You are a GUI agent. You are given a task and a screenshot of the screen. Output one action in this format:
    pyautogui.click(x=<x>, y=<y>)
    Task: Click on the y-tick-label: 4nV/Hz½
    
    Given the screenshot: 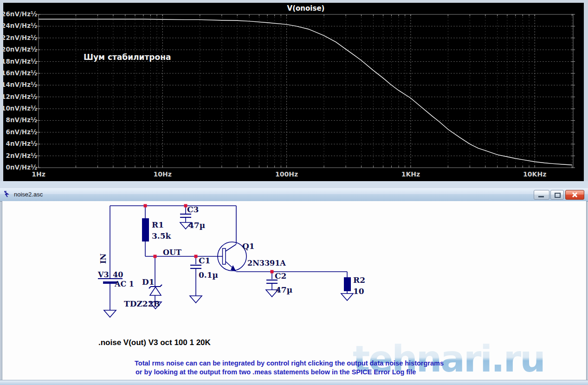 What is the action you would take?
    pyautogui.click(x=19, y=144)
    